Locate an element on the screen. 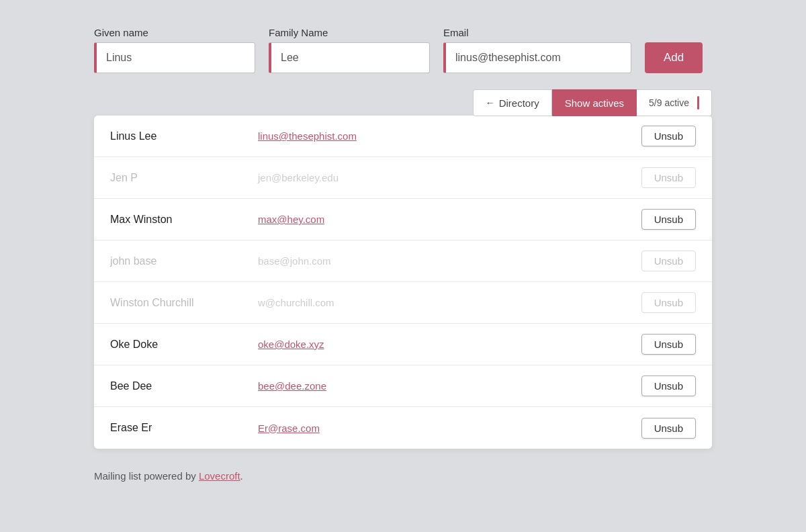 The width and height of the screenshot is (806, 532). directory-label: Directory is located at coordinates (519, 103).